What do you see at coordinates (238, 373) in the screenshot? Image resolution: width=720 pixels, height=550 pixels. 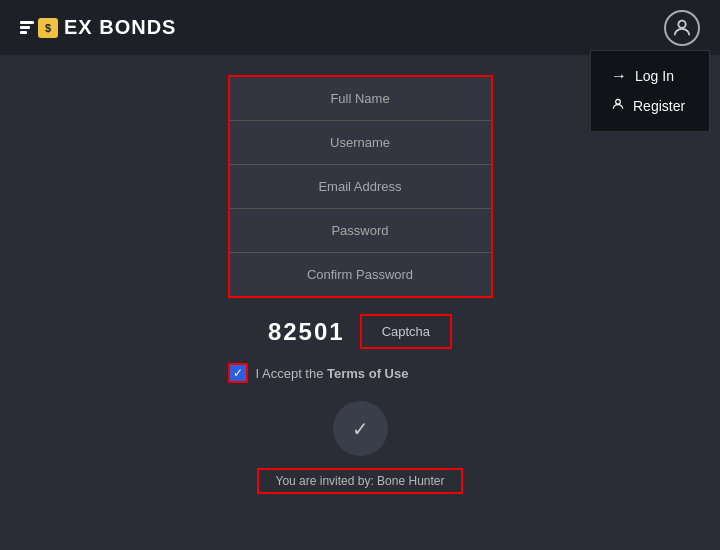 I see `terms-checkbox: ✓` at bounding box center [238, 373].